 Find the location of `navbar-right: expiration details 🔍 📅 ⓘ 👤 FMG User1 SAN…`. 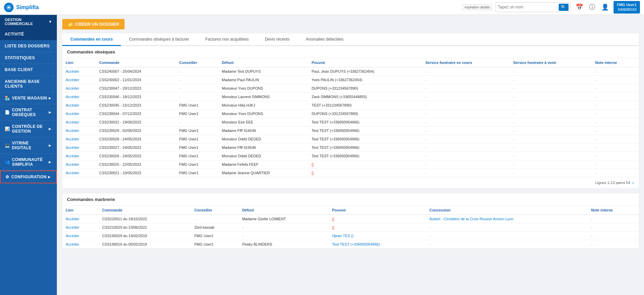

navbar-right: expiration details 🔍 📅 ⓘ 👤 FMG User1 SAN… is located at coordinates (551, 7).